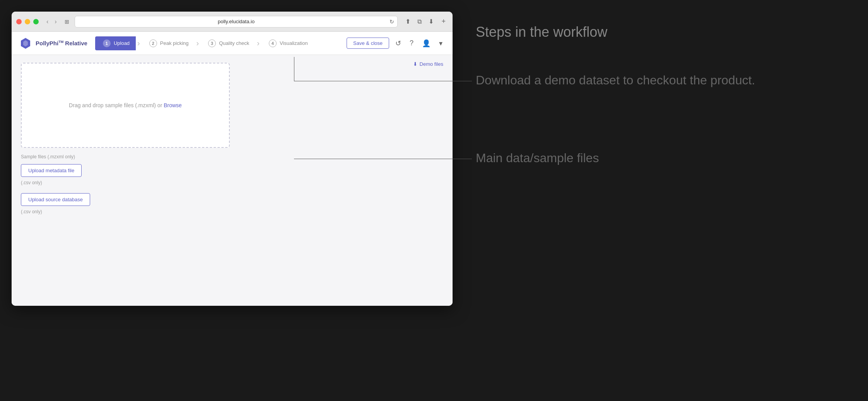 The height and width of the screenshot is (401, 868). Describe the element at coordinates (419, 22) in the screenshot. I see `duplicate-button: ⧉` at that location.